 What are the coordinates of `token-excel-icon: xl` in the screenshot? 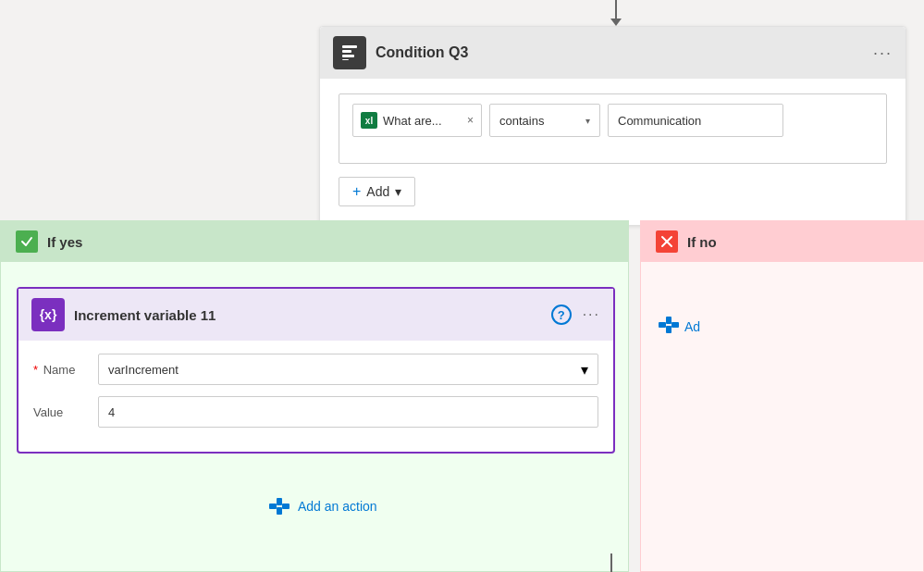 It's located at (369, 120).